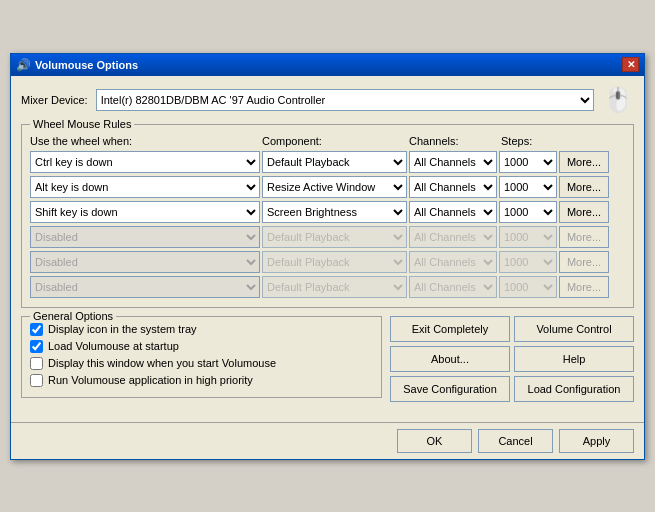  Describe the element at coordinates (434, 441) in the screenshot. I see `ok-button: OK` at that location.